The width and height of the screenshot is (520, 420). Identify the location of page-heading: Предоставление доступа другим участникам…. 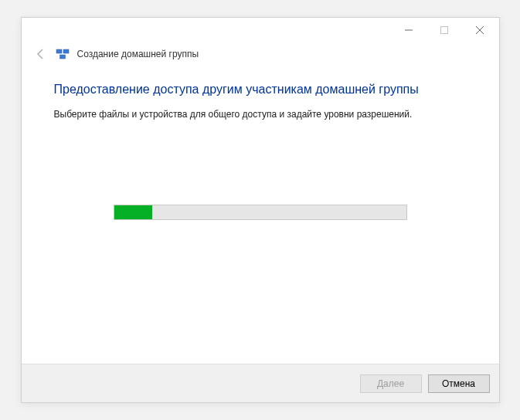
(260, 90).